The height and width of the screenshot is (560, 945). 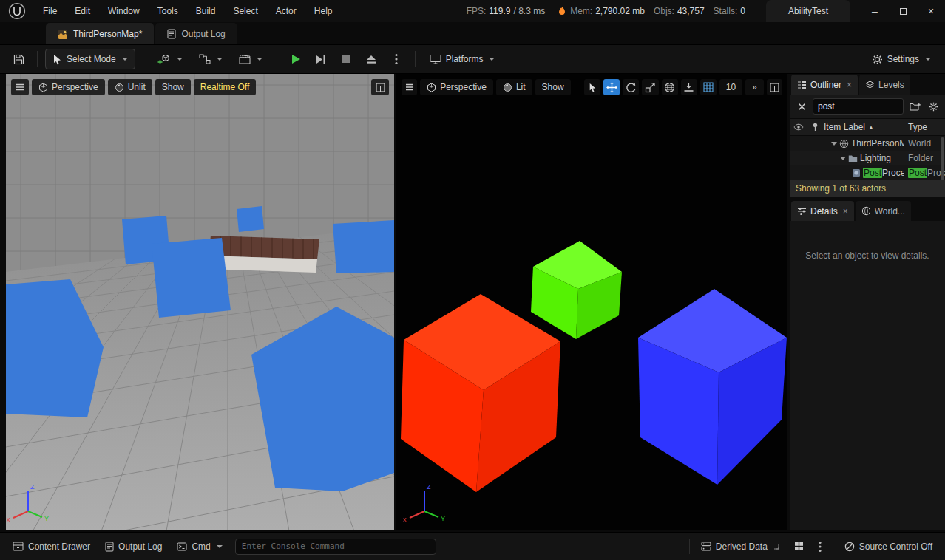 What do you see at coordinates (17, 11) in the screenshot?
I see `unreal-logo-icon` at bounding box center [17, 11].